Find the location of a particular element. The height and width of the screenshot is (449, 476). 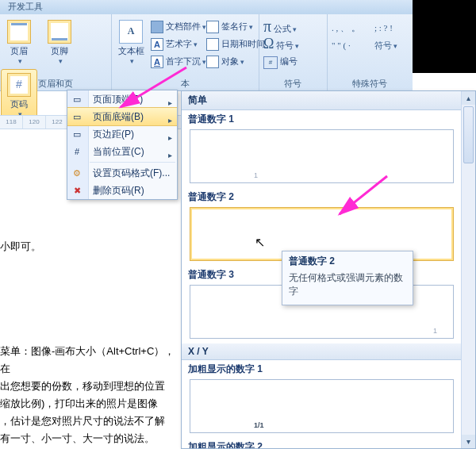

gallery-section-xy: X / Y is located at coordinates (322, 352).